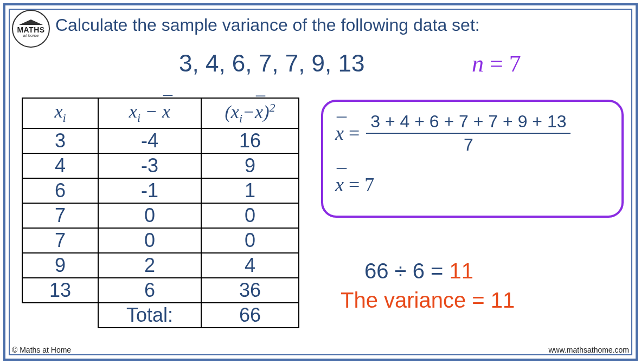 This screenshot has height=364, width=641. What do you see at coordinates (161, 166) in the screenshot?
I see `table-row: 4-39` at bounding box center [161, 166].